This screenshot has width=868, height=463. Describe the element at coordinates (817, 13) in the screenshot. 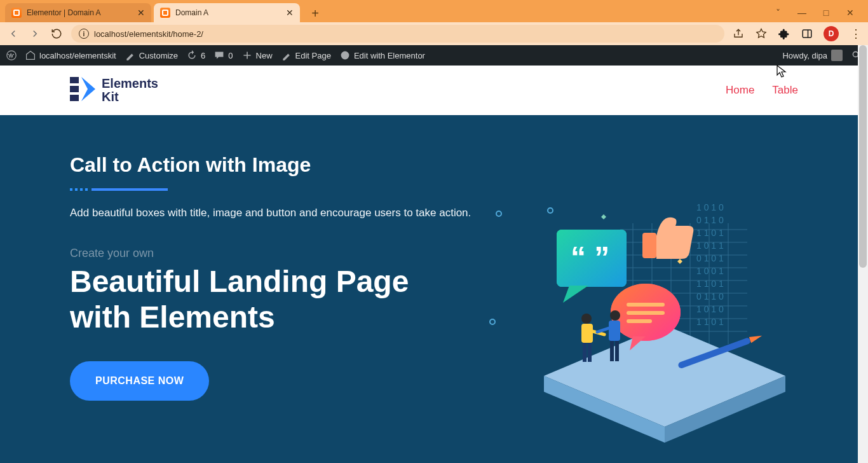

I see `window-controls: ˅ — □ ✕` at that location.